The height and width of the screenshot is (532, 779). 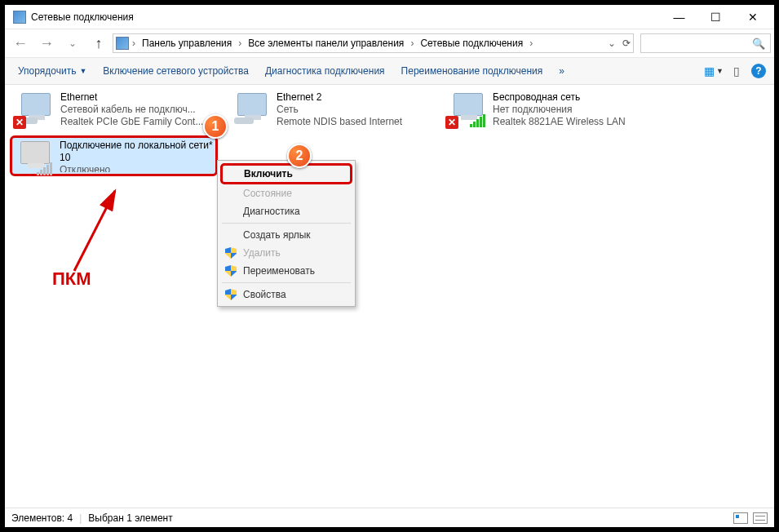 What do you see at coordinates (760, 518) in the screenshot?
I see `view-details-button` at bounding box center [760, 518].